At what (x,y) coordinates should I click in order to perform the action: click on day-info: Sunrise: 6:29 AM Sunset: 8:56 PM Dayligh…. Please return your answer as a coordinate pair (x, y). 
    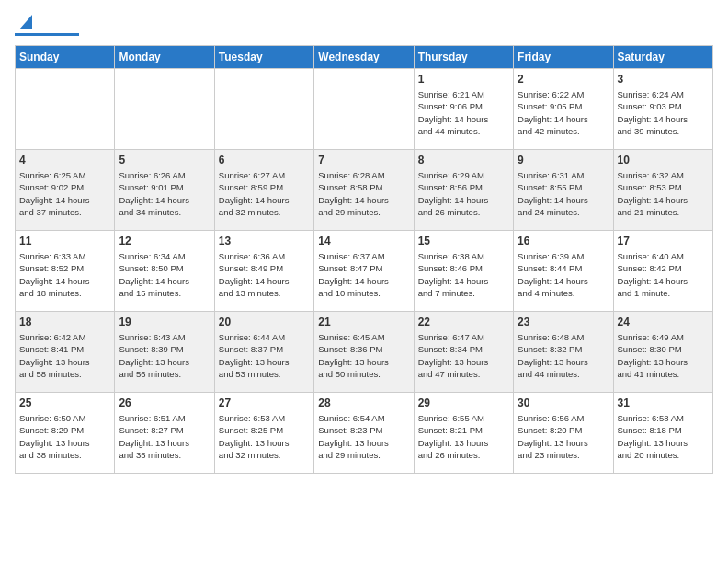
    Looking at the image, I should click on (463, 193).